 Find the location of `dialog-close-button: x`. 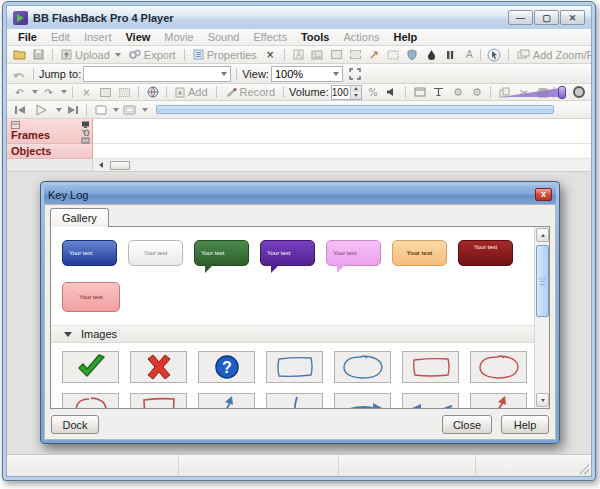

dialog-close-button: x is located at coordinates (544, 194).